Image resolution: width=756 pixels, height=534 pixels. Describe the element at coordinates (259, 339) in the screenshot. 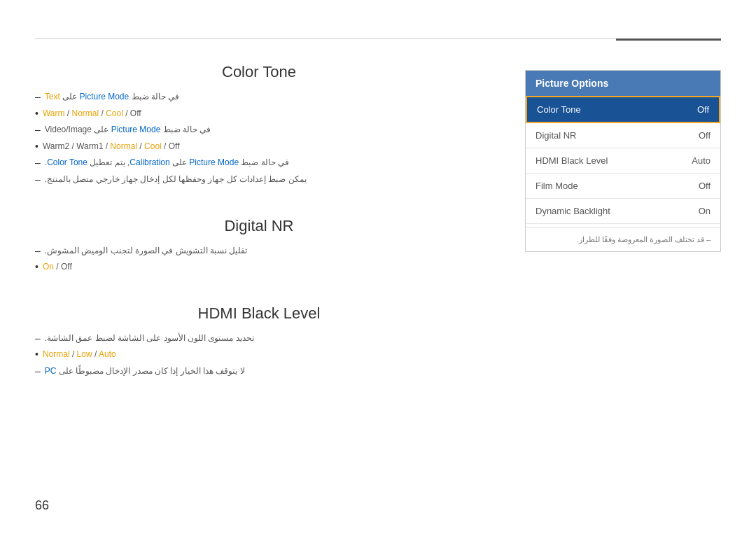

I see `hdmi-line1: تحديد مستوى اللون الأسود على الشاشة لضبط…` at that location.